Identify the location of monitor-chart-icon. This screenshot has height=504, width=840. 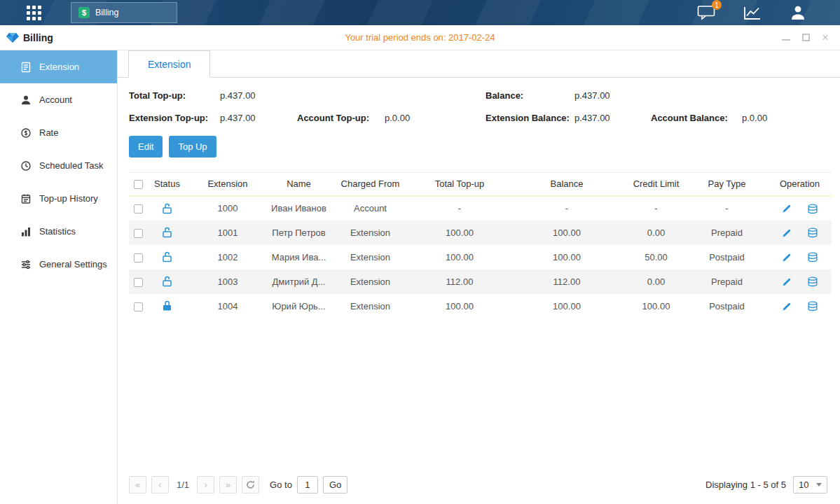
(752, 13).